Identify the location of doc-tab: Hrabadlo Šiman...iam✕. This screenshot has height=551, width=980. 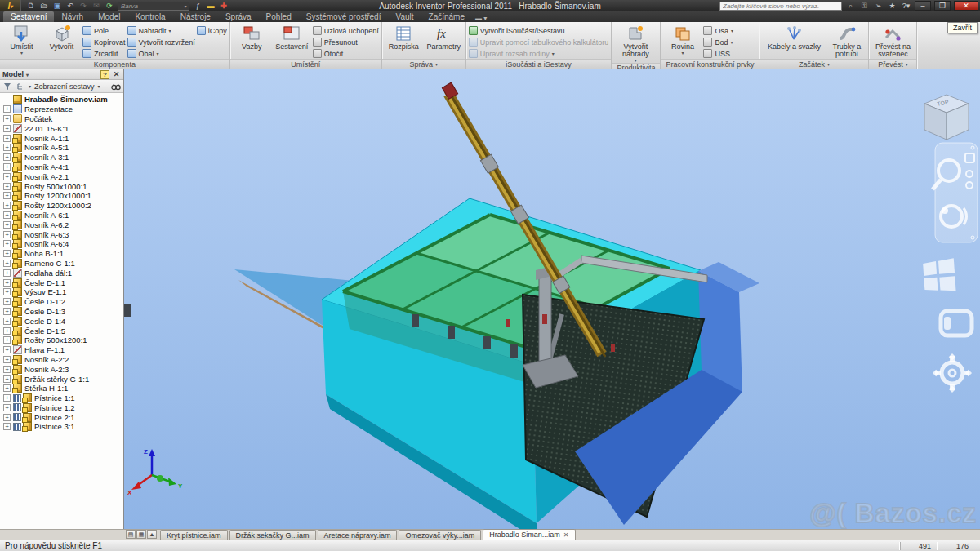
(529, 534).